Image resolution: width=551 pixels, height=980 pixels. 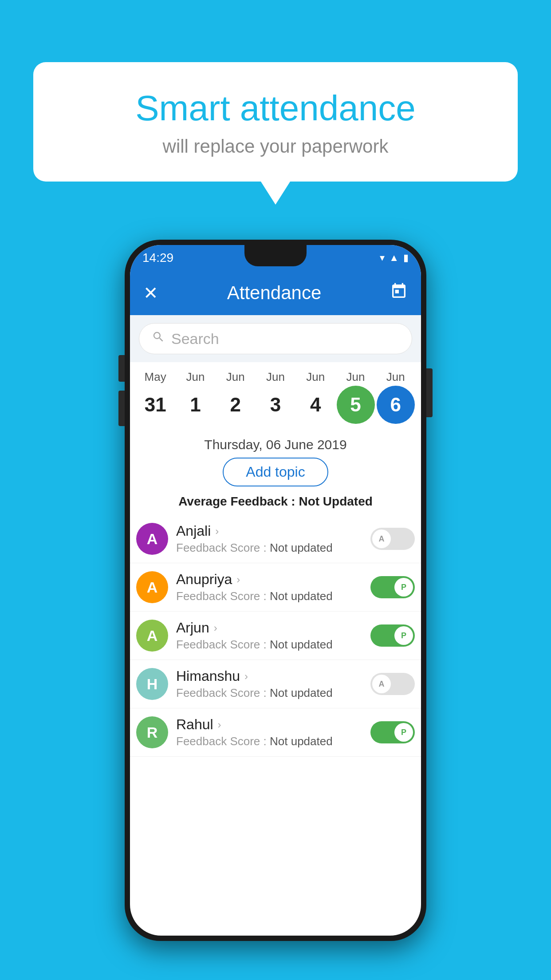 I want to click on student-info-rahul: Rahul › Feedback Score : Not updated, so click(x=269, y=732).